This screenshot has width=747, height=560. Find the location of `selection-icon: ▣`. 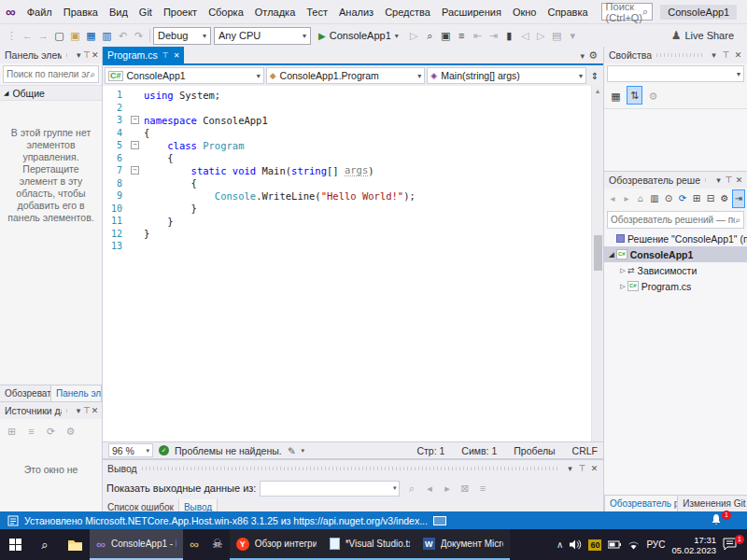

selection-icon: ▣ is located at coordinates (446, 35).